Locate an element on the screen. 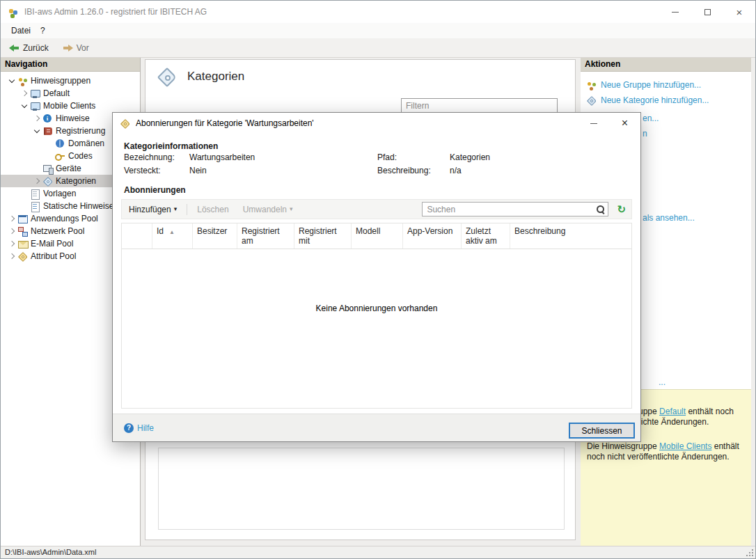 The image size is (756, 559). status-path: D:\IBI-aws\Admin\Data.xml is located at coordinates (50, 552).